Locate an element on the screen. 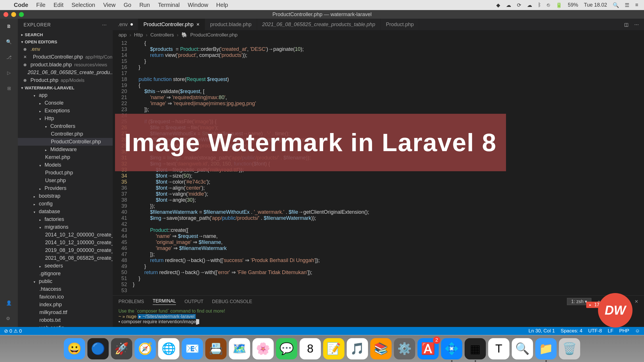 Image resolution: width=644 pixels, height=362 pixels. editor-tab: Product.php is located at coordinates (400, 24).